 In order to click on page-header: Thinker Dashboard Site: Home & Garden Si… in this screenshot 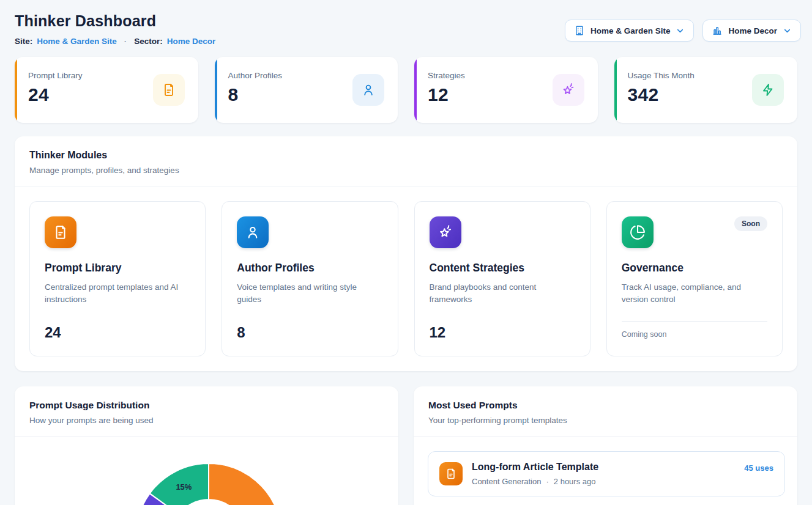, I will do `click(406, 27)`.